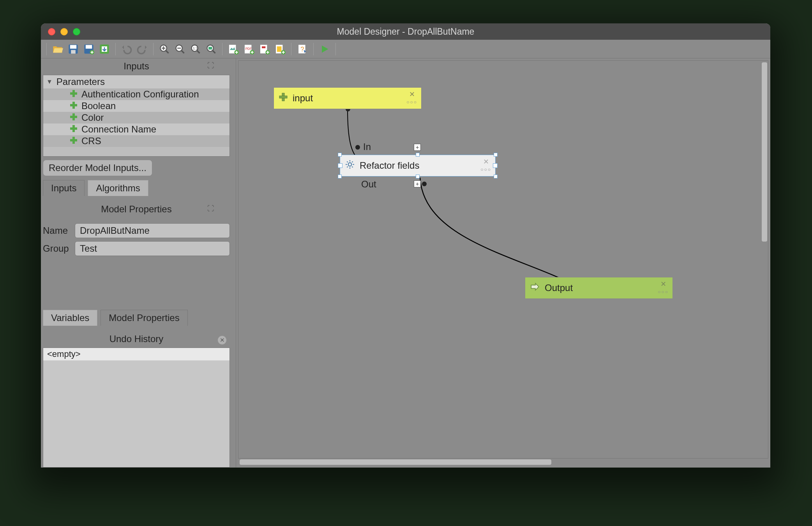 Image resolution: width=812 pixels, height=526 pixels. Describe the element at coordinates (406, 49) in the screenshot. I see `toolbar: 1:1 PDF ?` at that location.